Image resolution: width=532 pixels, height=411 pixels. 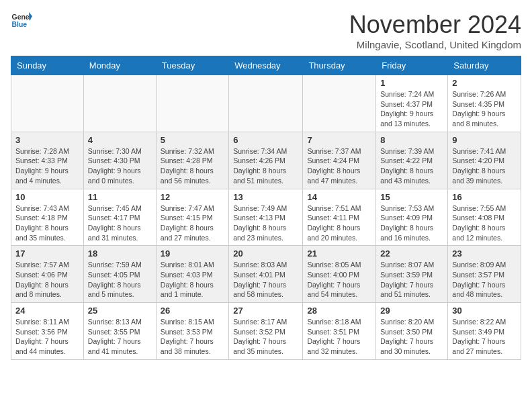 What do you see at coordinates (340, 160) in the screenshot?
I see `calendar-cell: 7Sunrise: 7:37 AM Sunset: 4:24 PM Daylig…` at bounding box center [340, 160].